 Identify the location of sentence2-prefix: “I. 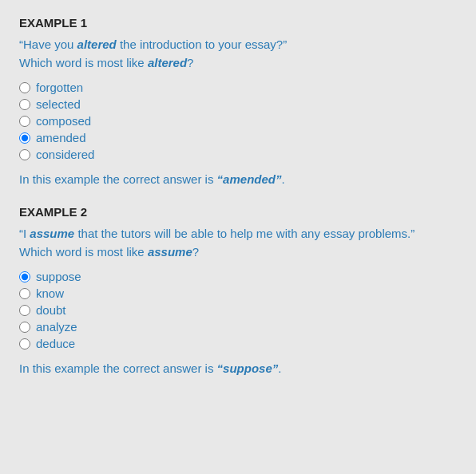
(24, 233).